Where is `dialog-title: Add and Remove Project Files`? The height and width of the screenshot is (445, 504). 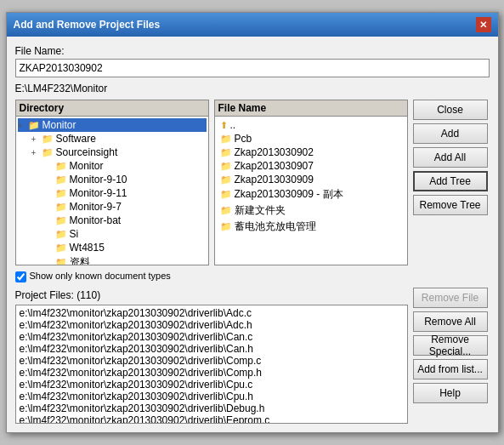 dialog-title: Add and Remove Project Files is located at coordinates (87, 25).